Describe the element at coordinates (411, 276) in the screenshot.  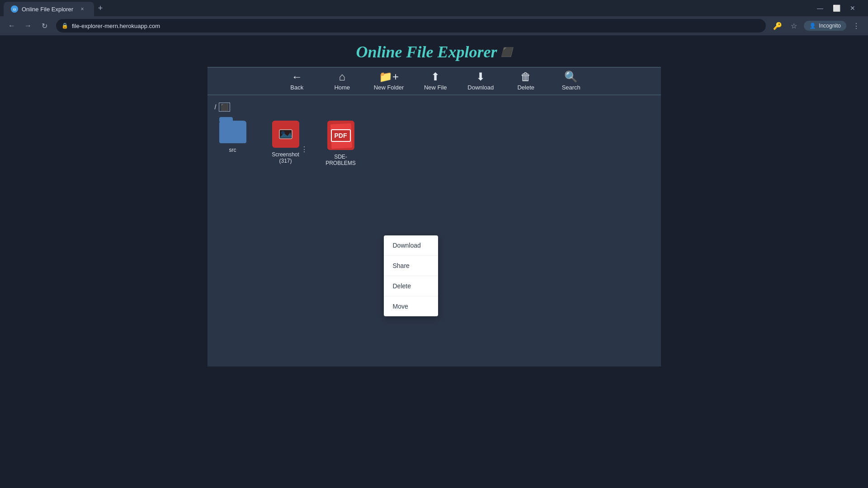
I see `context-menu: Download Share Delete Move` at that location.